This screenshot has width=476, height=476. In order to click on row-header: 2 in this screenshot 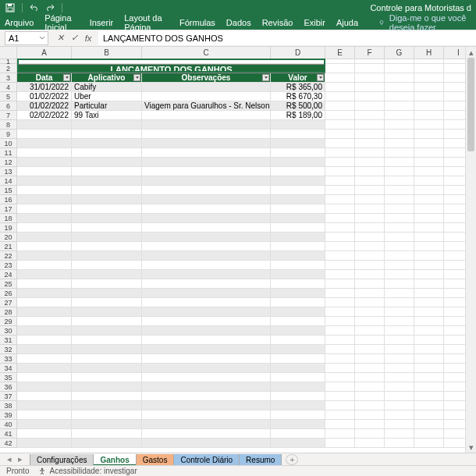, I will do `click(9, 69)`.